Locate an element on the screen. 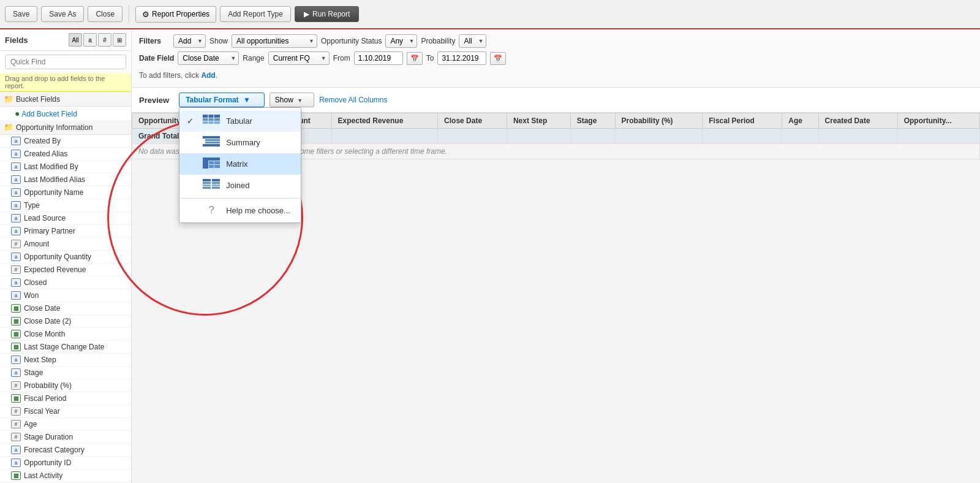 This screenshot has height=483, width=980. field-type-icon: # is located at coordinates (16, 270).